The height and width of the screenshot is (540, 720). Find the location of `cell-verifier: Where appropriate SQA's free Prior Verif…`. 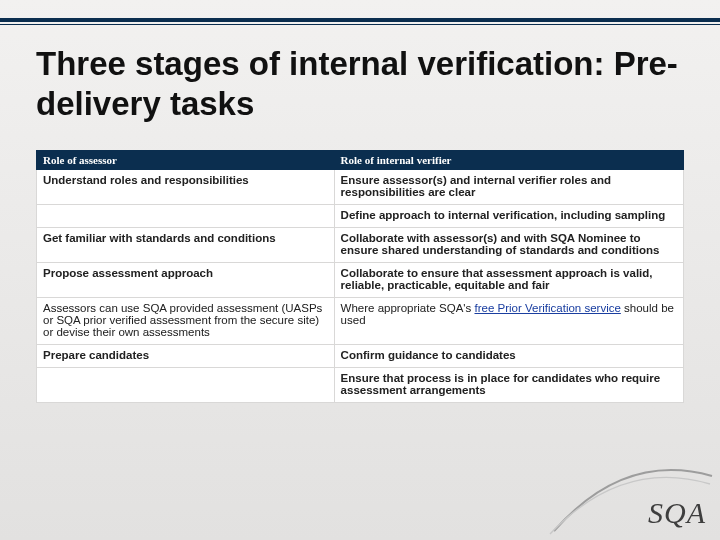

cell-verifier: Where appropriate SQA's free Prior Verif… is located at coordinates (508, 322).